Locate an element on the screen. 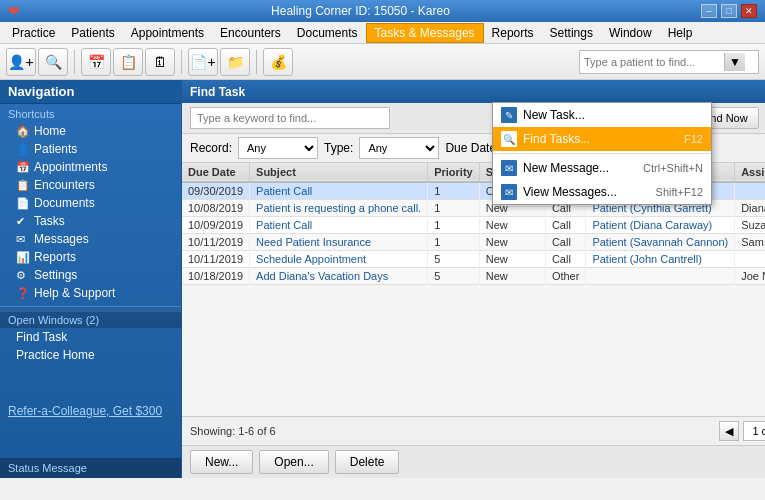  toolbar-claims: 💰 is located at coordinates (278, 62).